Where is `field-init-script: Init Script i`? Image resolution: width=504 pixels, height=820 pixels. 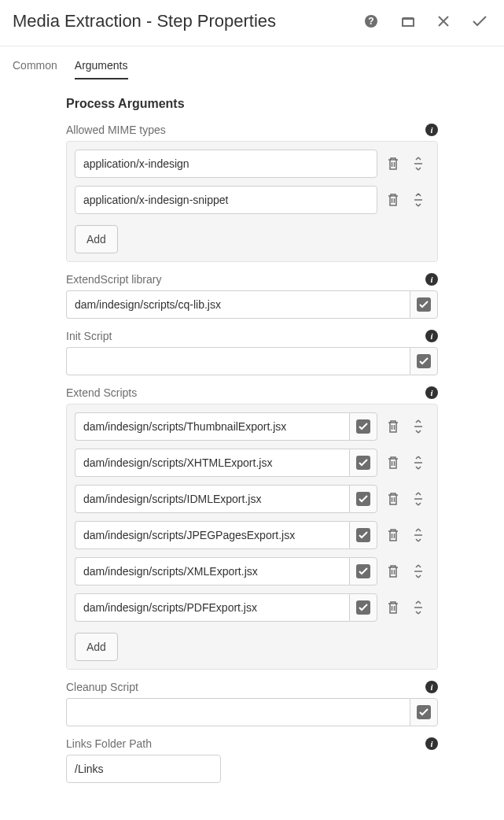
field-init-script: Init Script i is located at coordinates (252, 353).